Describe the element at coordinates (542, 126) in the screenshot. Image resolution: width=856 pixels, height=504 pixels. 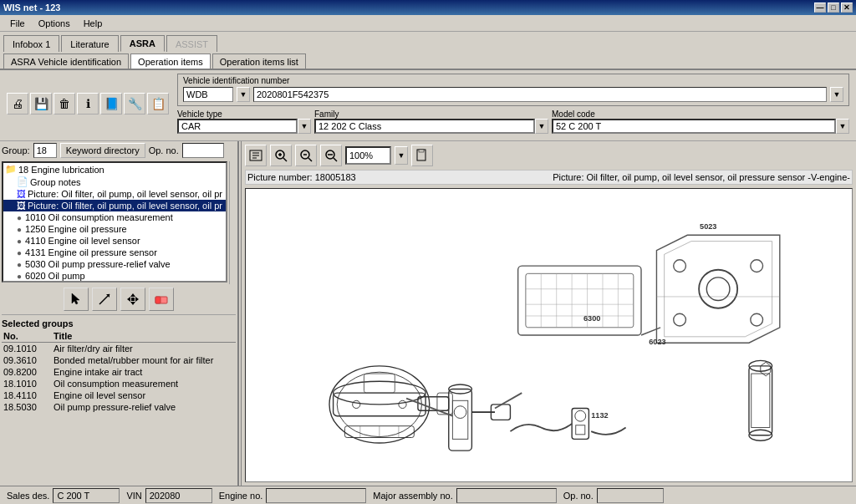
I see `family-dropdown: ▼` at that location.